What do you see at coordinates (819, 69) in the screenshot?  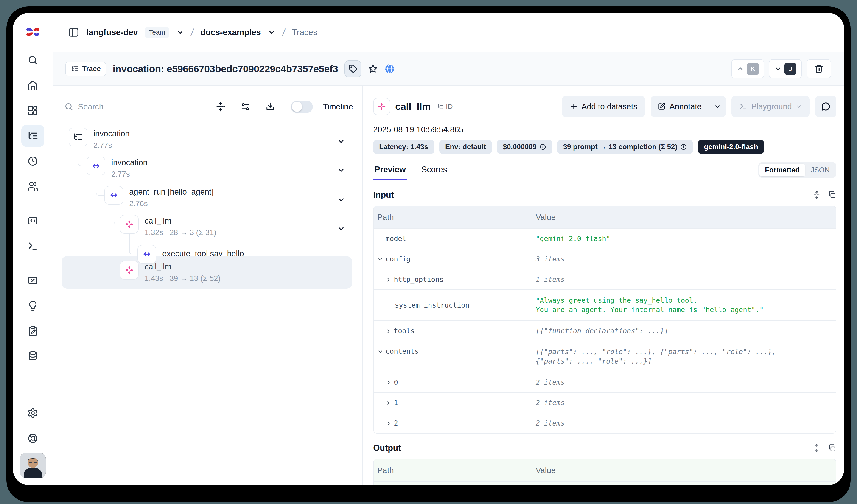 I see `delete-trace-button` at bounding box center [819, 69].